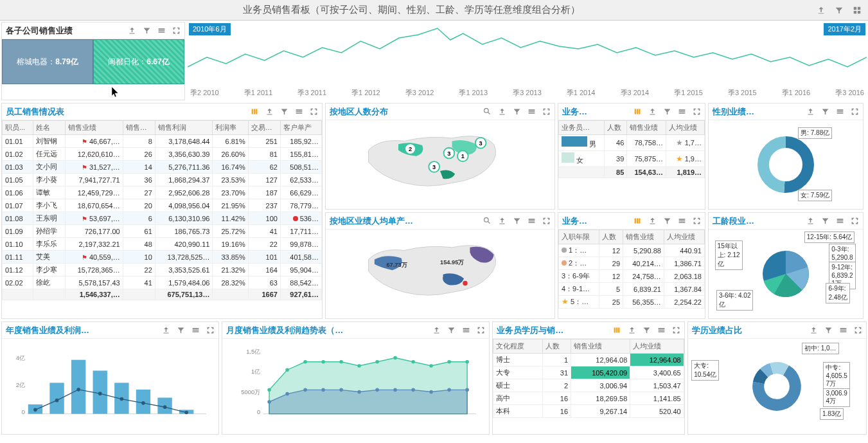  I want to click on table-row: 01.10李乐乐2,197,332.2148420,990.1119.16%22…, so click(162, 244).